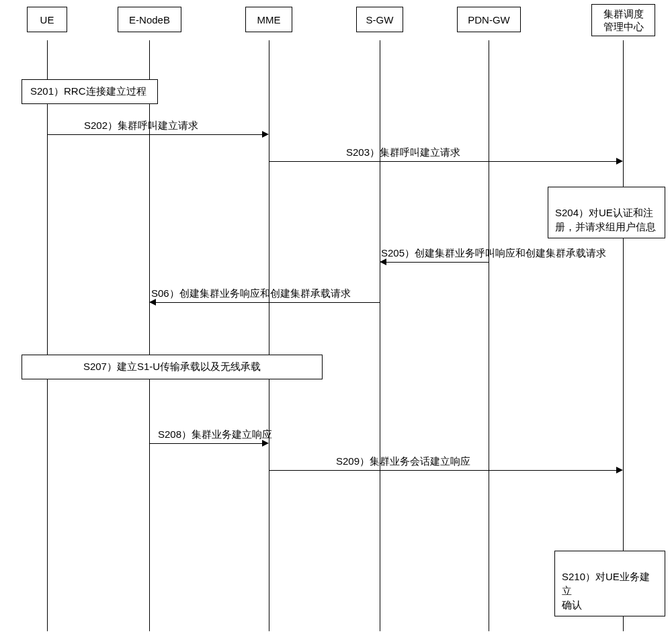 This screenshot has width=672, height=644. Describe the element at coordinates (380, 20) in the screenshot. I see `participant-sgw-label: S-GW` at that location.